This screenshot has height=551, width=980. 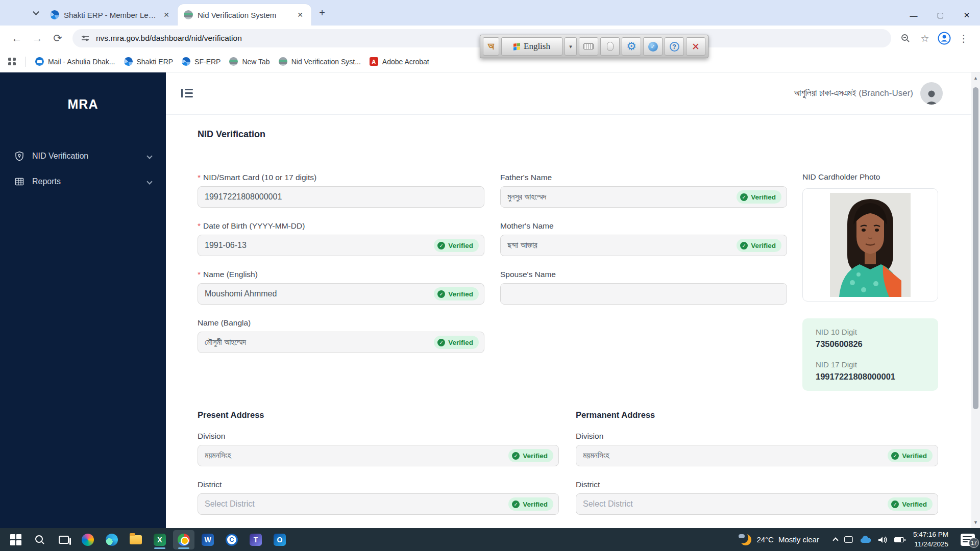 What do you see at coordinates (835, 540) in the screenshot?
I see `tray-overflow-icon` at bounding box center [835, 540].